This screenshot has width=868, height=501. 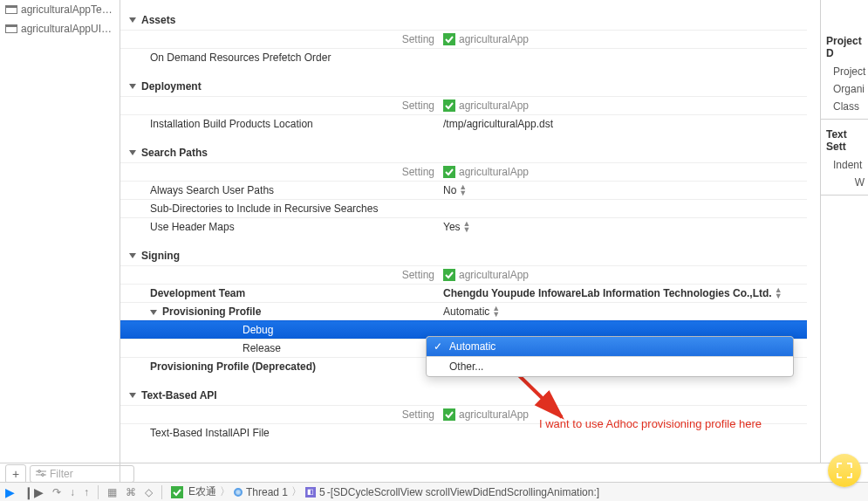 What do you see at coordinates (464, 20) in the screenshot?
I see `section-header: Assets` at bounding box center [464, 20].